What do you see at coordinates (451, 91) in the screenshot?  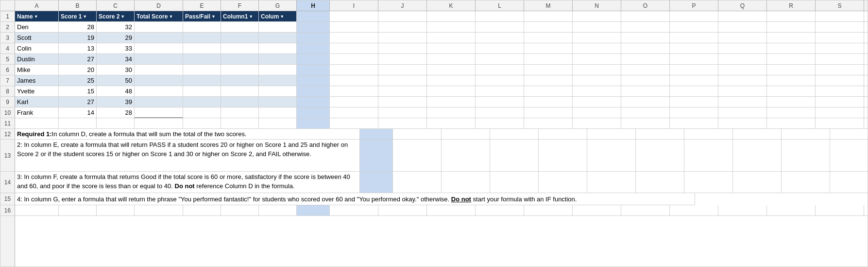 I see `cell-K8` at bounding box center [451, 91].